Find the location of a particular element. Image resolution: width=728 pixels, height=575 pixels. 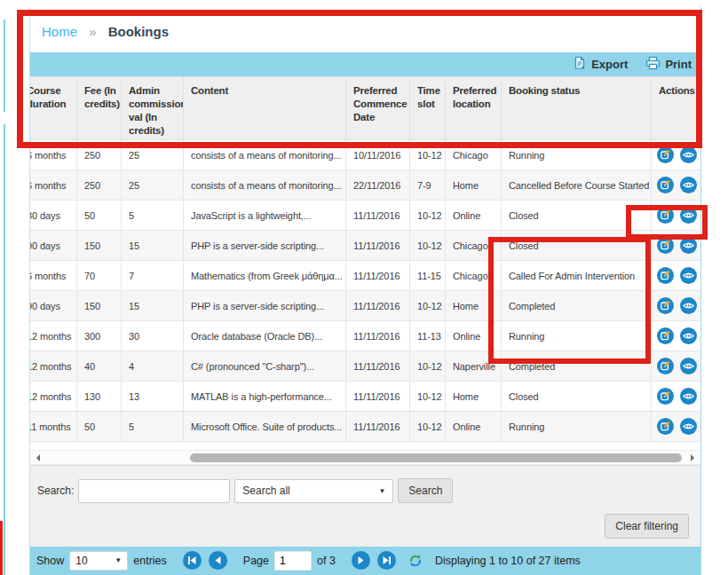

cell-commission: 30 is located at coordinates (153, 336).